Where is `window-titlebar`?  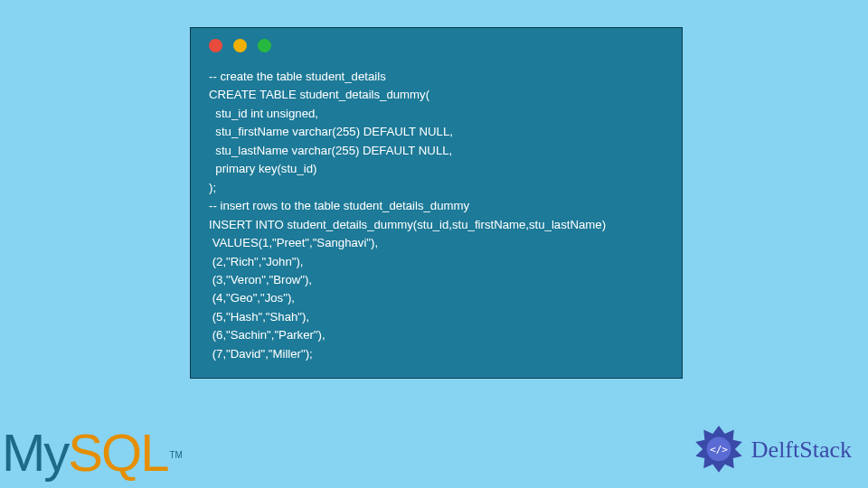 window-titlebar is located at coordinates (436, 45).